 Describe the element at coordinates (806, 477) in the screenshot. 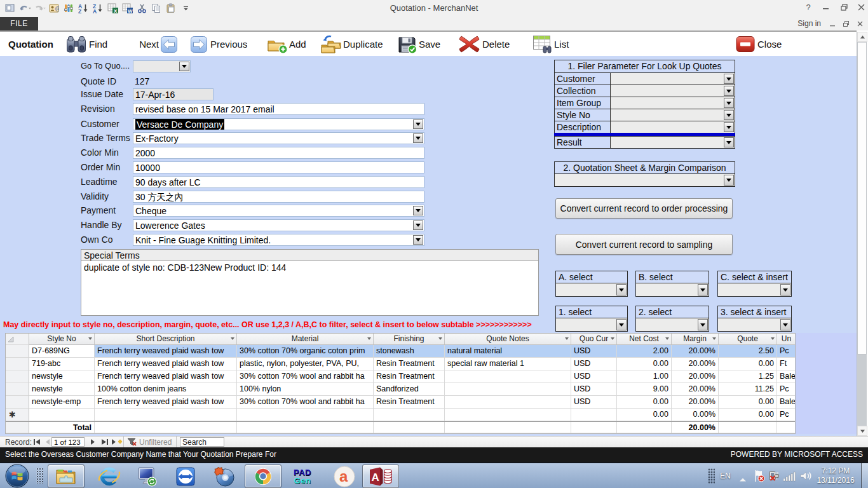

I see `volume-icon` at that location.